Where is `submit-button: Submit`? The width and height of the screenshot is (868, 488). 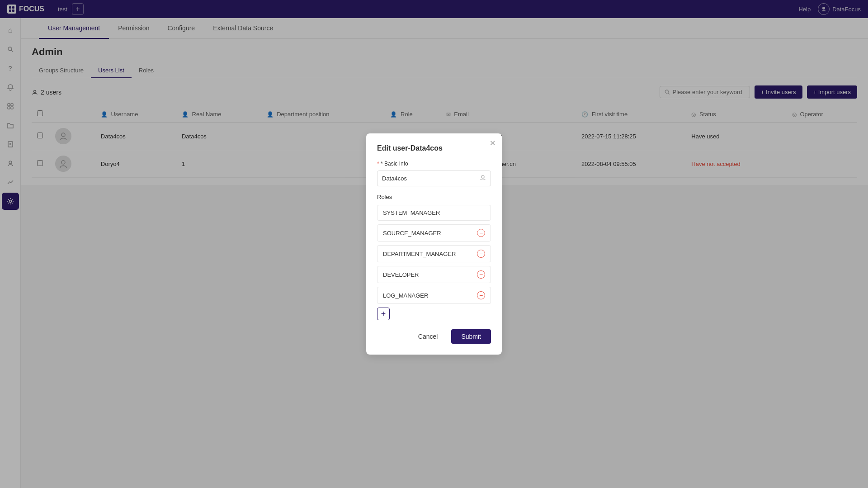
submit-button: Submit is located at coordinates (471, 336).